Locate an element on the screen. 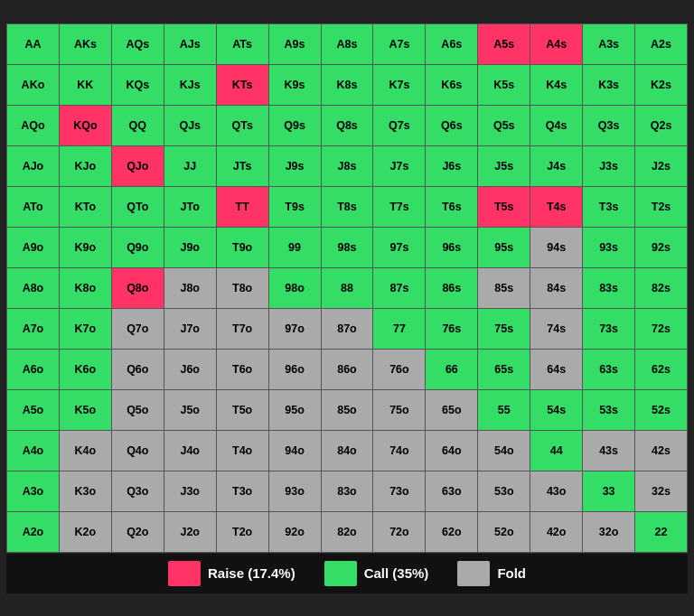 Image resolution: width=694 pixels, height=616 pixels. cell-q3s: Q3s is located at coordinates (609, 126).